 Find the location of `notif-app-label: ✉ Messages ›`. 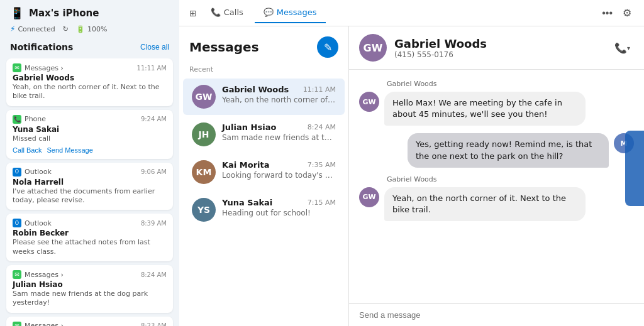

notif-app-label: ✉ Messages › is located at coordinates (38, 274).